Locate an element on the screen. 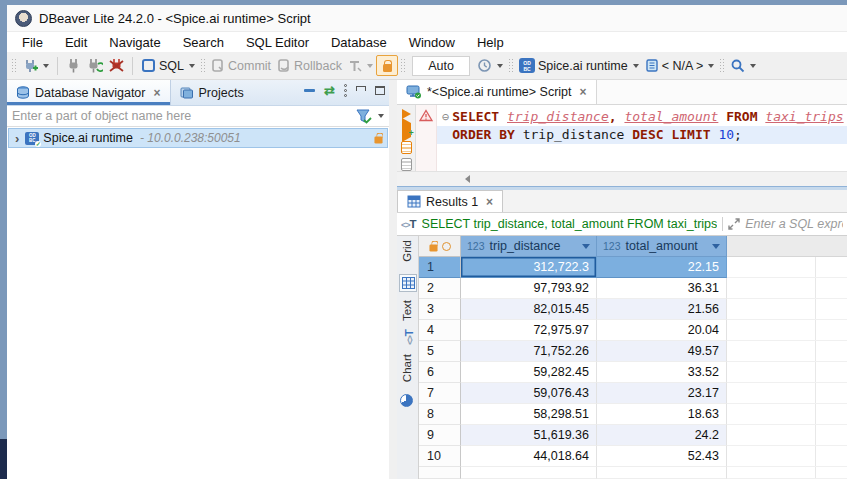 This screenshot has width=847, height=479. execute-new-tab-icon: + is located at coordinates (406, 130).